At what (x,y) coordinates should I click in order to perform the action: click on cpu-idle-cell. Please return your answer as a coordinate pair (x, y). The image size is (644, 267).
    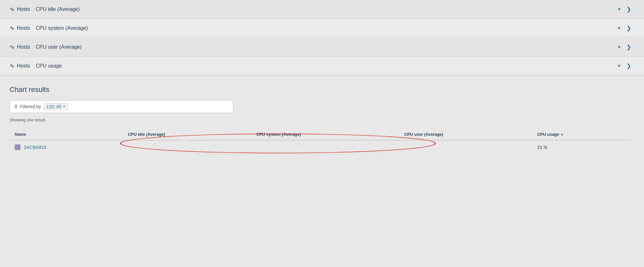
    Looking at the image, I should click on (187, 147).